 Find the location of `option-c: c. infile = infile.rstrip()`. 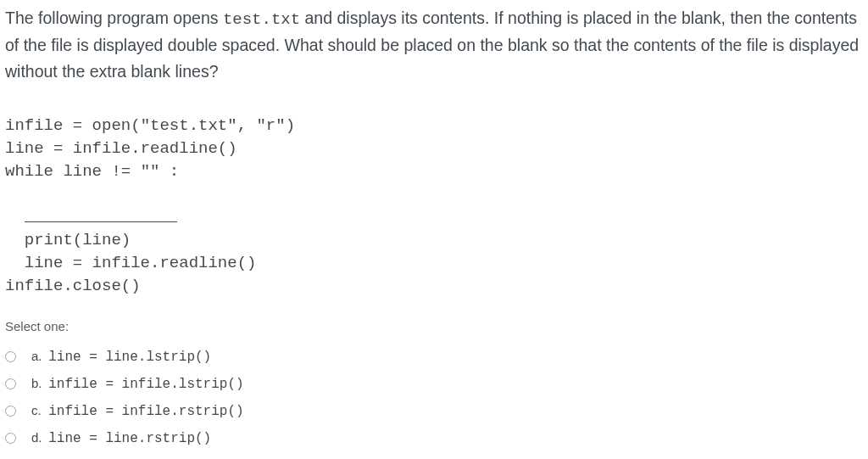

option-c: c. infile = infile.rstrip() is located at coordinates (434, 411).